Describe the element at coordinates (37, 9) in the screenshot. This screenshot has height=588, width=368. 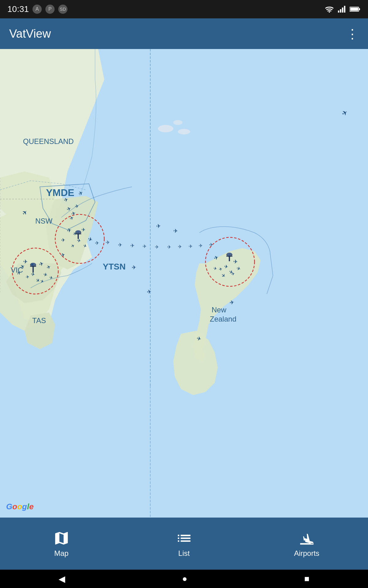
I see `autopilot-icon: A` at that location.